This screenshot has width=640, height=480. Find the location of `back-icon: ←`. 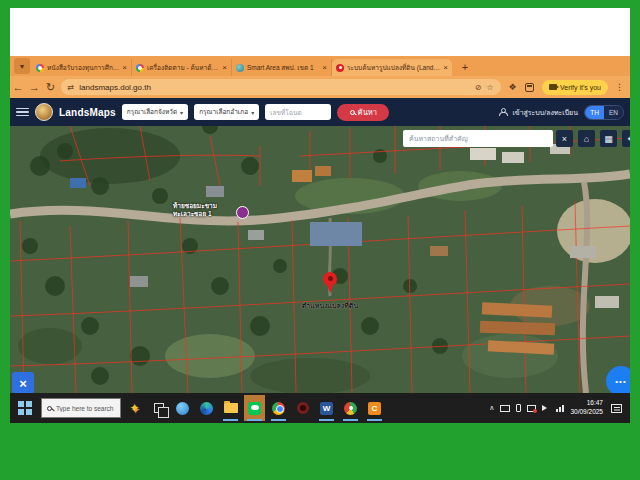

back-icon: ← is located at coordinates (18, 87).